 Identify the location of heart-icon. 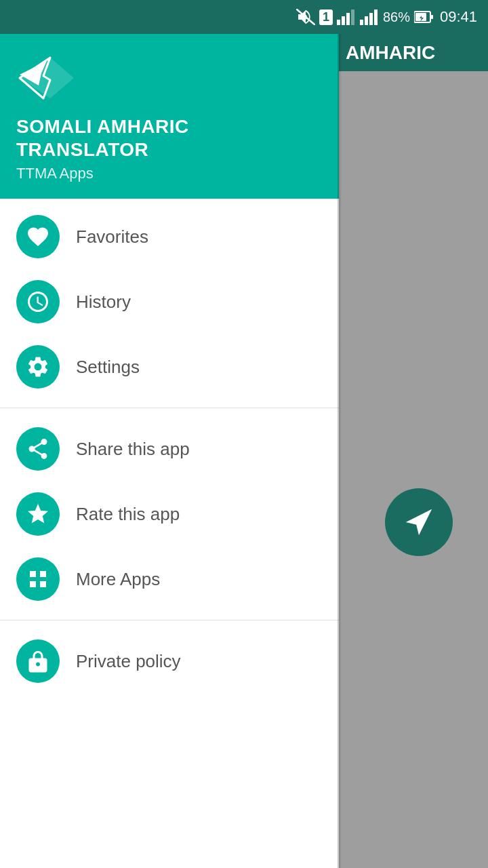
(38, 237).